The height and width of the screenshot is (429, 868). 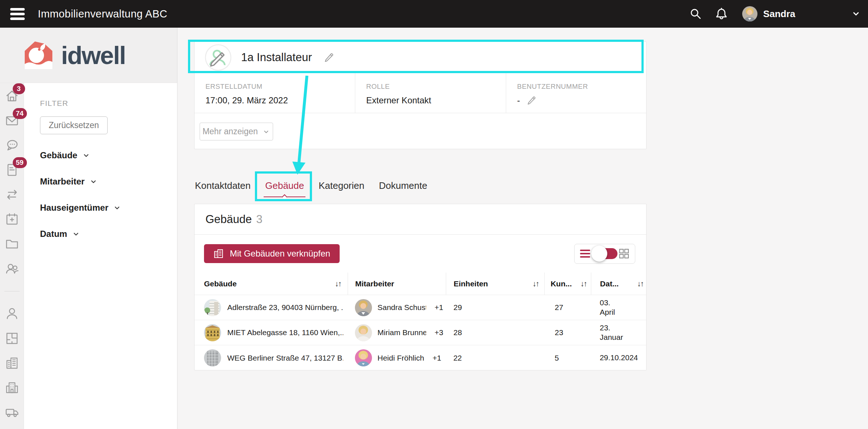 What do you see at coordinates (624, 254) in the screenshot?
I see `grid-view-icon` at bounding box center [624, 254].